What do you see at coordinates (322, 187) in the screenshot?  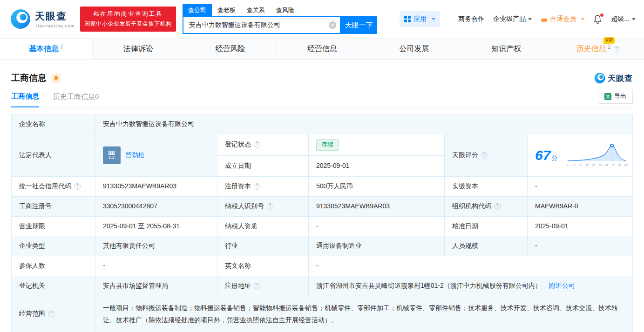 I see `table-row: 统一社会信用代码 91330523MAEWB9AR03 注册资本 500万人民币…` at bounding box center [322, 187].